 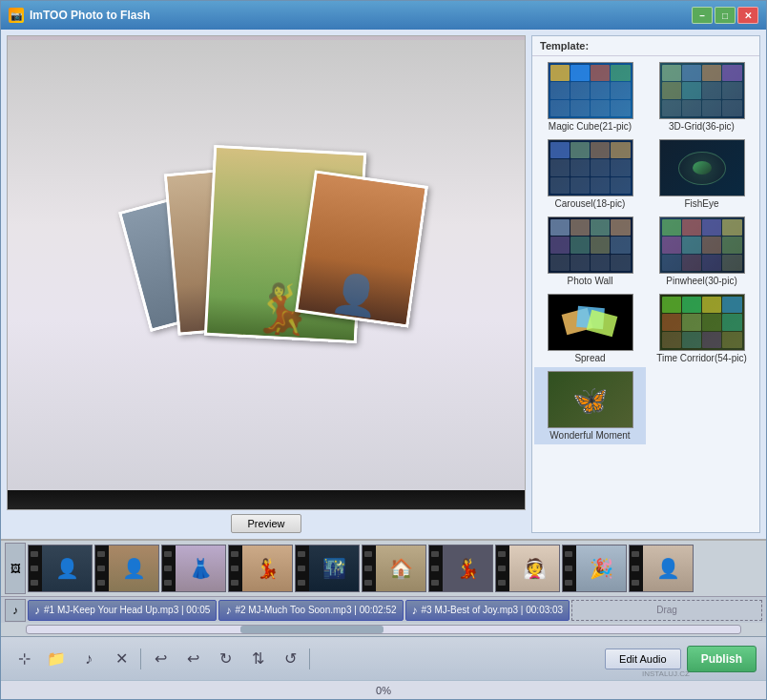 I want to click on window-controls: – □ ✕, so click(x=725, y=15).